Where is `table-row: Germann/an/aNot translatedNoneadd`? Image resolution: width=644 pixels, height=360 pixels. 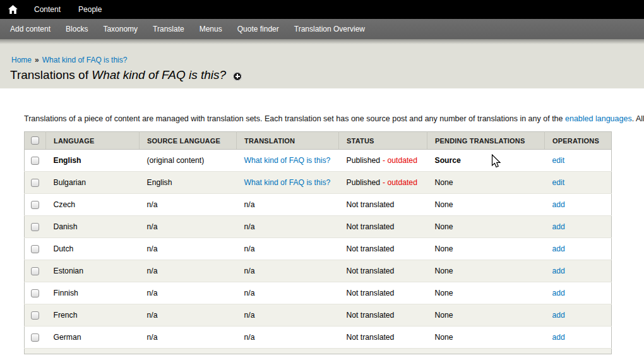
table-row: Germann/an/aNot translatedNoneadd is located at coordinates (318, 337).